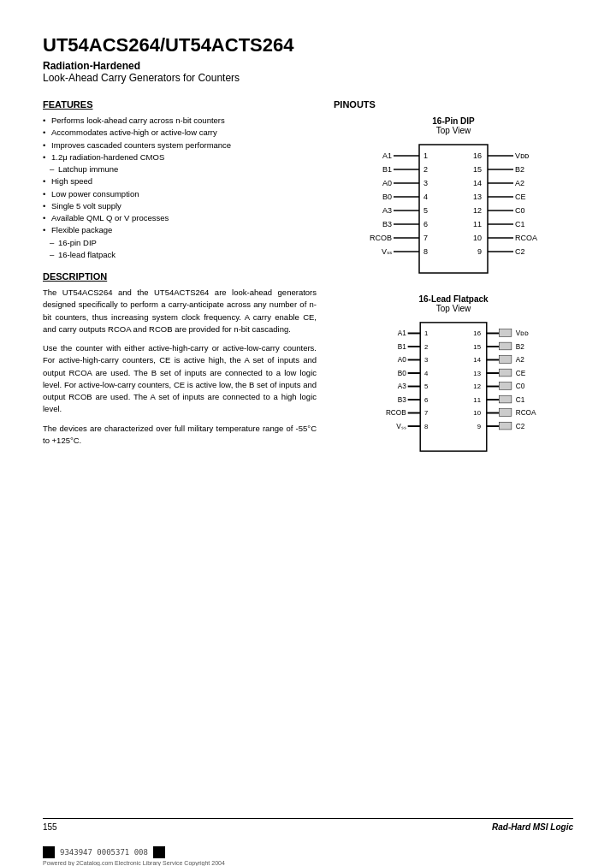  What do you see at coordinates (426, 412) in the screenshot?
I see `svg-text: 7` at bounding box center [426, 412].